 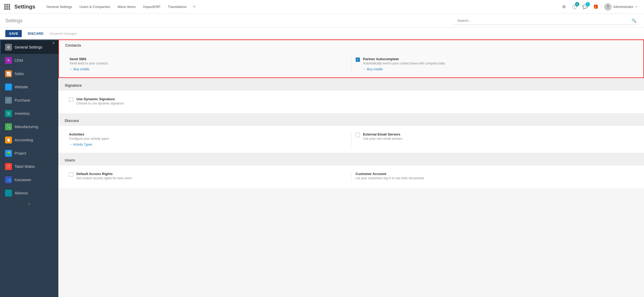 What do you see at coordinates (208, 134) in the screenshot?
I see `activities-title: Activities` at bounding box center [208, 134].